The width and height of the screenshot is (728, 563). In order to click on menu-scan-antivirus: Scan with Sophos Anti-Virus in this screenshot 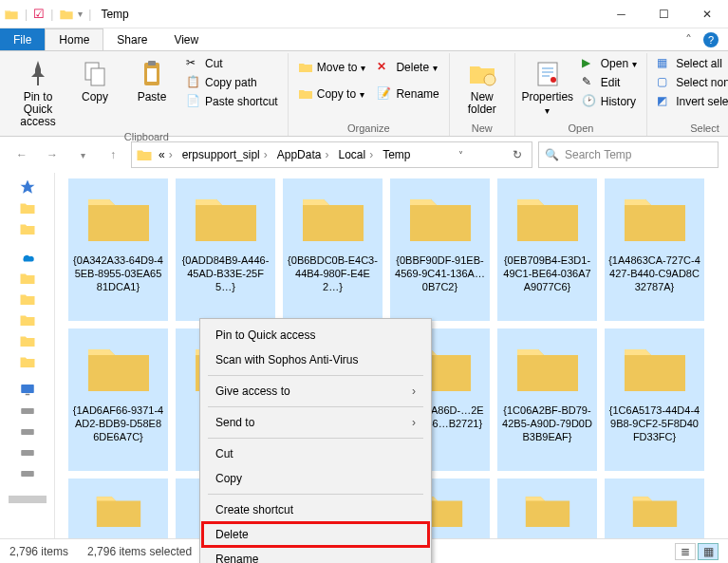, I will do `click(315, 360)`.